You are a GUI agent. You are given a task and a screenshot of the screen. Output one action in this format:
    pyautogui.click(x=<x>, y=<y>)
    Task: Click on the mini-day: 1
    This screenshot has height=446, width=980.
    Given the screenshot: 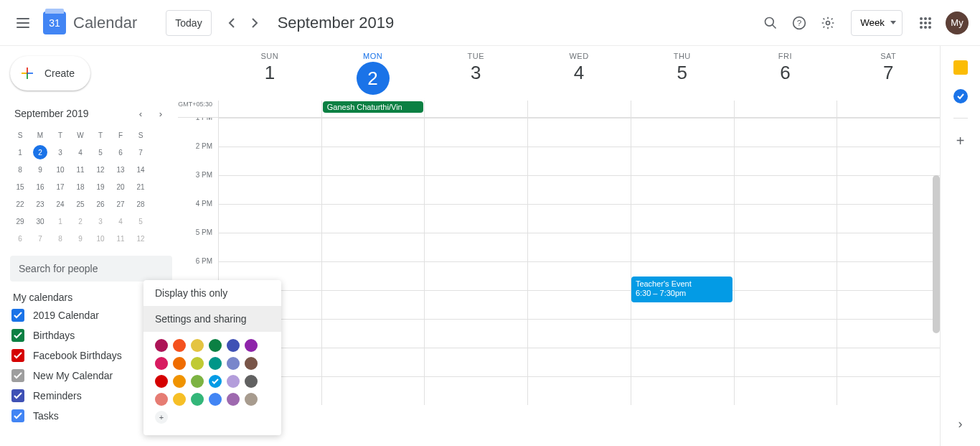 What is the action you would take?
    pyautogui.click(x=20, y=152)
    